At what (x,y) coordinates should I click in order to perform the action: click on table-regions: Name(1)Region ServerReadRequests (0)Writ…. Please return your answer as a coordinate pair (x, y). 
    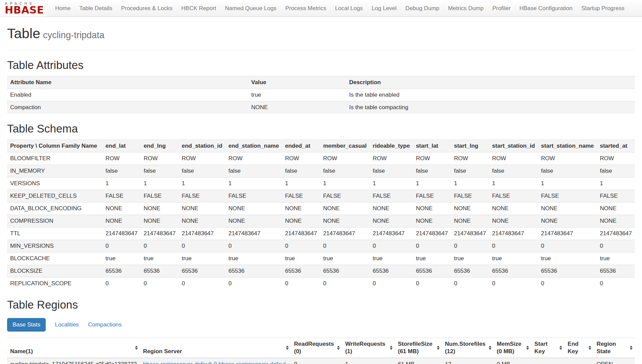
    Looking at the image, I should click on (321, 351).